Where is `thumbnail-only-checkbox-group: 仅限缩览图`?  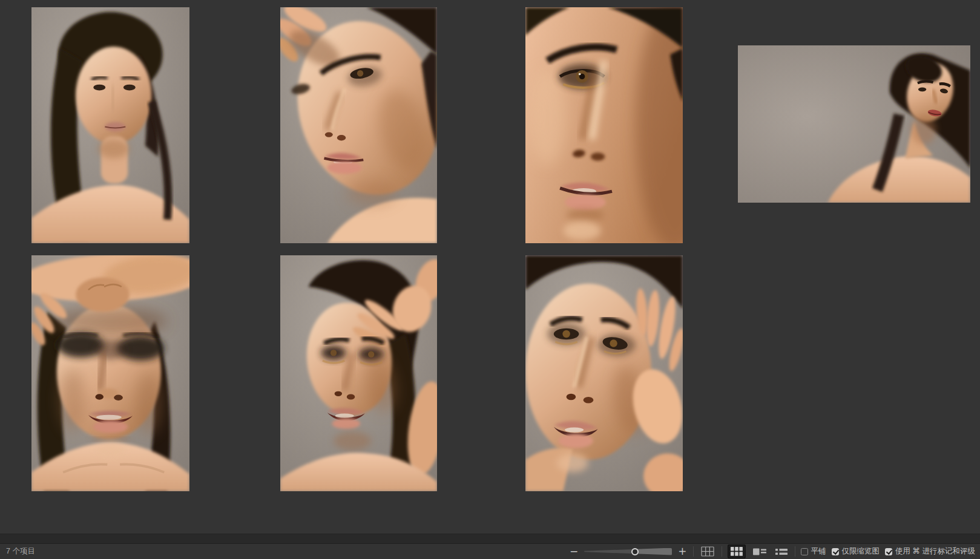
thumbnail-only-checkbox-group: 仅限缩览图 is located at coordinates (856, 552).